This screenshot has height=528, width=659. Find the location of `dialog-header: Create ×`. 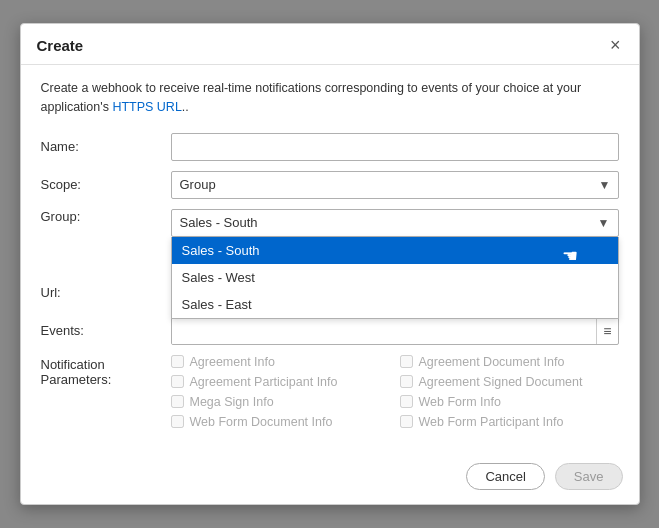

dialog-header: Create × is located at coordinates (330, 44).